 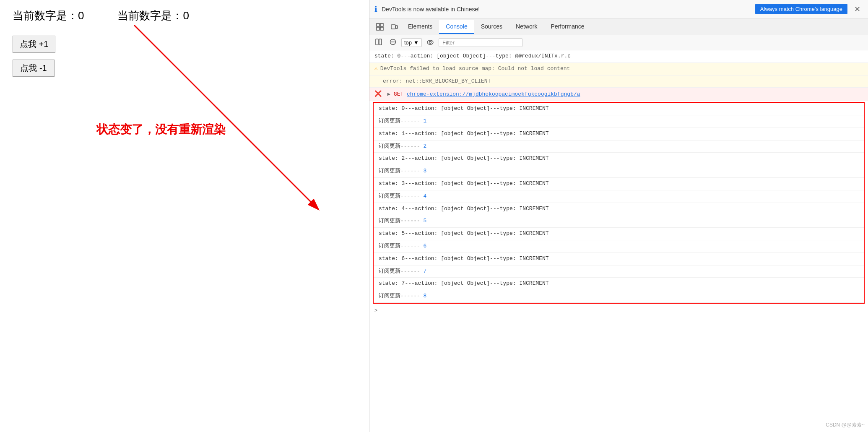 I want to click on console-line-state-5: state: 5---action: [object Object]---typ…, so click(x=619, y=234).